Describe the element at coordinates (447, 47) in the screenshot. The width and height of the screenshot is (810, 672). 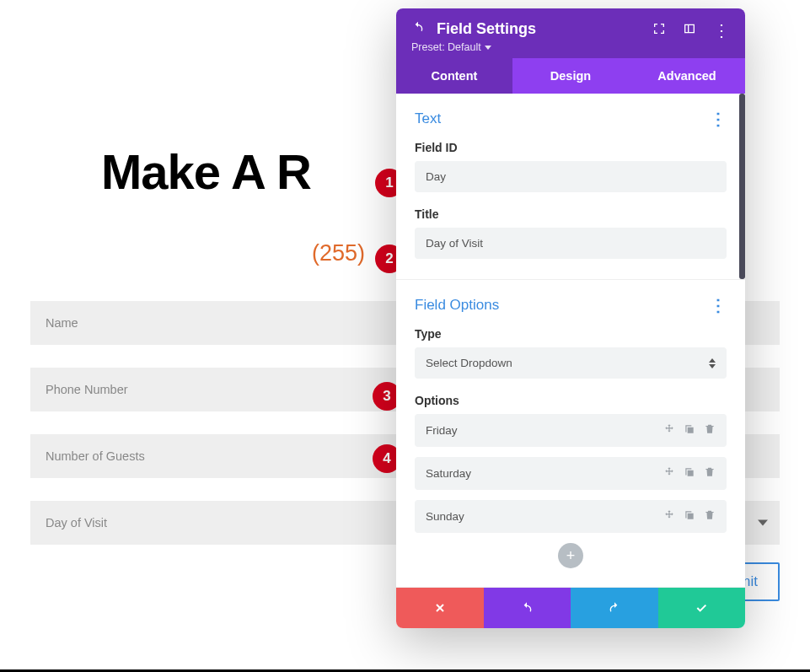
I see `preset-label: Preset: Default` at that location.